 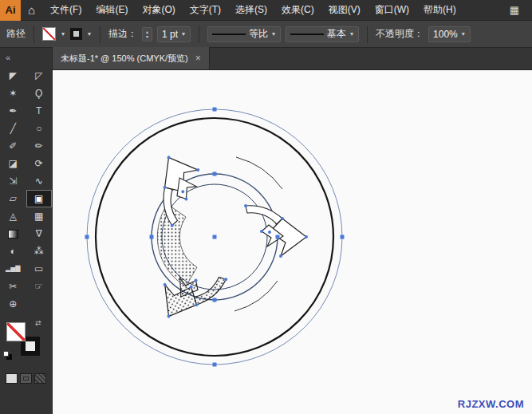 What do you see at coordinates (39, 164) in the screenshot?
I see `rotate-icon: ⟳` at bounding box center [39, 164].